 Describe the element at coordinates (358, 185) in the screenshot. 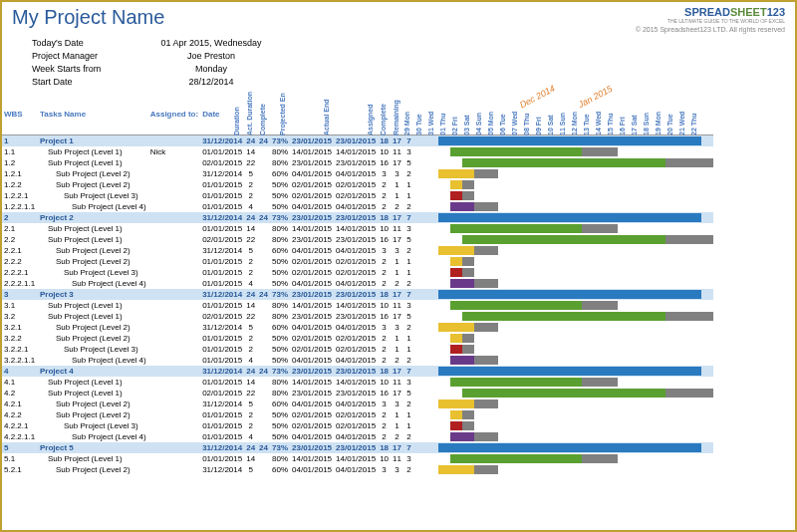

I see `task-row: 1.2.2 Sub Project (Level 2) 01/01/2015 2…` at that location.